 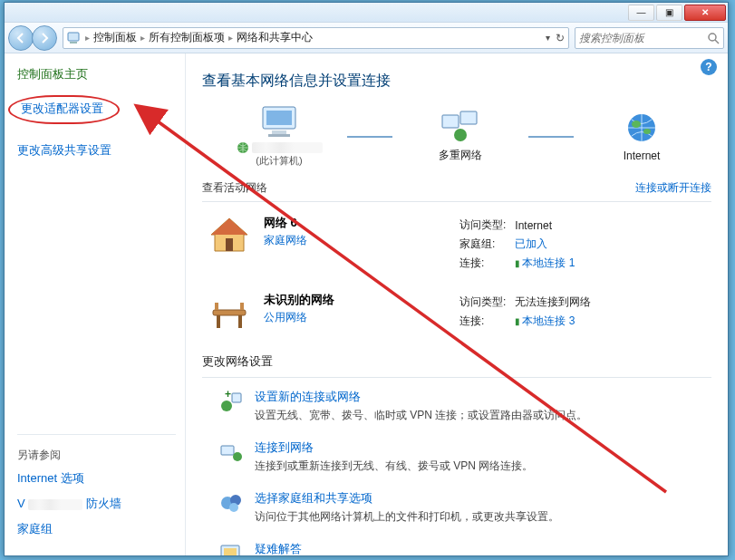 I want to click on home-network-icon, so click(x=229, y=235).